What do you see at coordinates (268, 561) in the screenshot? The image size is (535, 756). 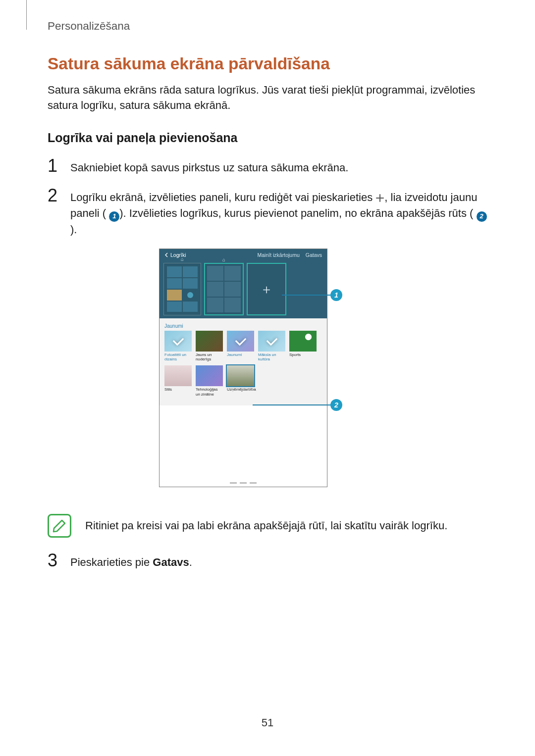 I see `step-3: 3 Pieskarieties pie Gatavs.` at bounding box center [268, 561].